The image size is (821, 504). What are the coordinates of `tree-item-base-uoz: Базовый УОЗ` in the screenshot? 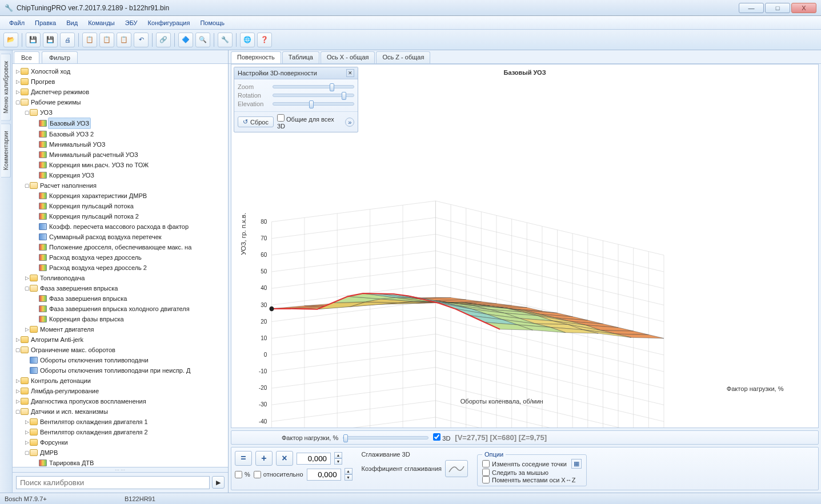 It's located at (70, 123).